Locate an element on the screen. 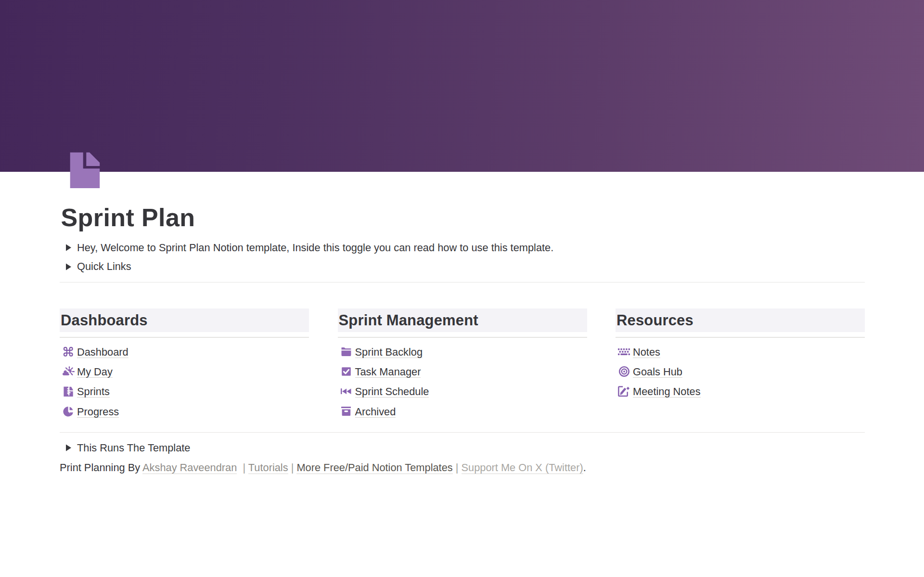  footer-prefix: Print Planning By is located at coordinates (100, 468).